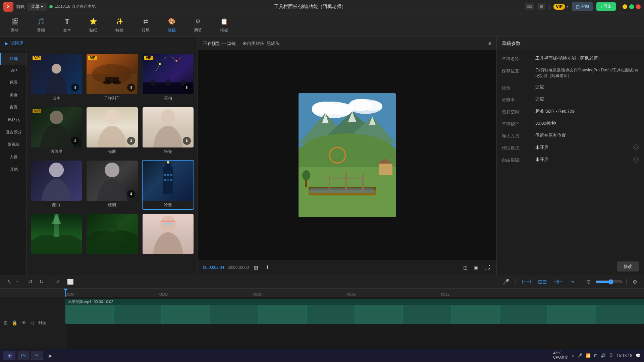 This screenshot has height=362, width=644. Describe the element at coordinates (506, 282) in the screenshot. I see `mic-button: 🎤` at that location.